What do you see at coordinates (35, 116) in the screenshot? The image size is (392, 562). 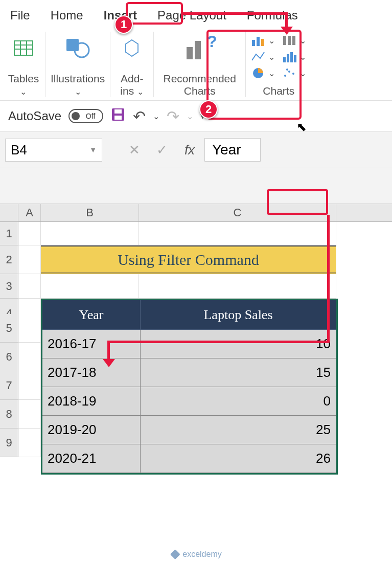 I see `autosave-label: AutoSave` at bounding box center [35, 116].